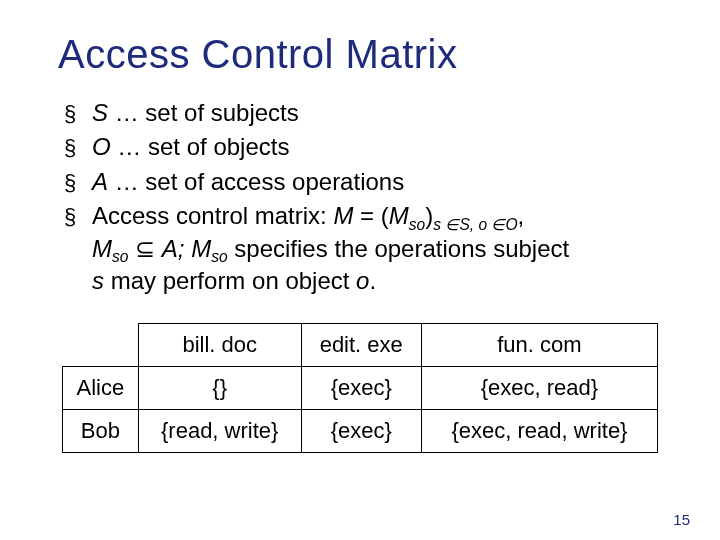  I want to click on col-header-0: bill. doc, so click(220, 346).